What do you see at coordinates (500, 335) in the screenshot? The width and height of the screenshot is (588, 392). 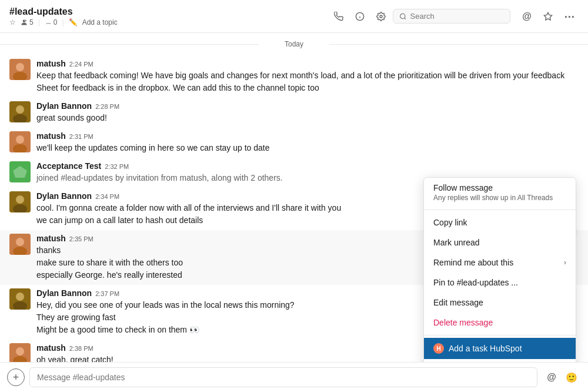 I see `divider2` at bounding box center [500, 335].